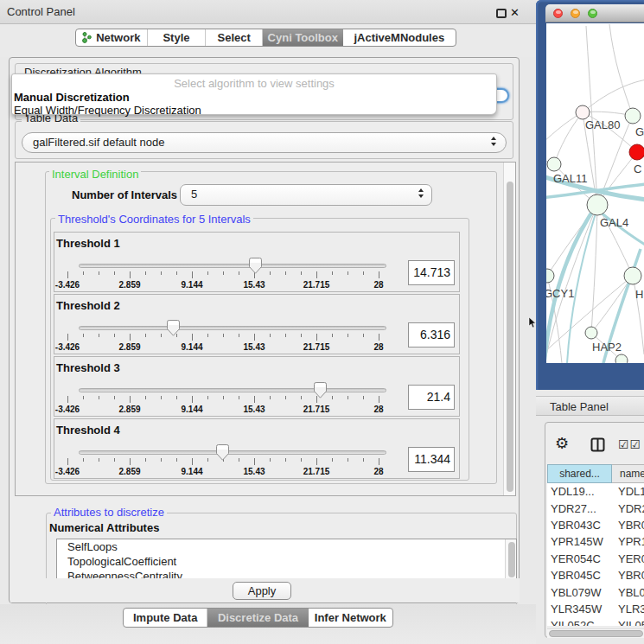  I want to click on table-row: YDL19... YDL19, so click(596, 491).